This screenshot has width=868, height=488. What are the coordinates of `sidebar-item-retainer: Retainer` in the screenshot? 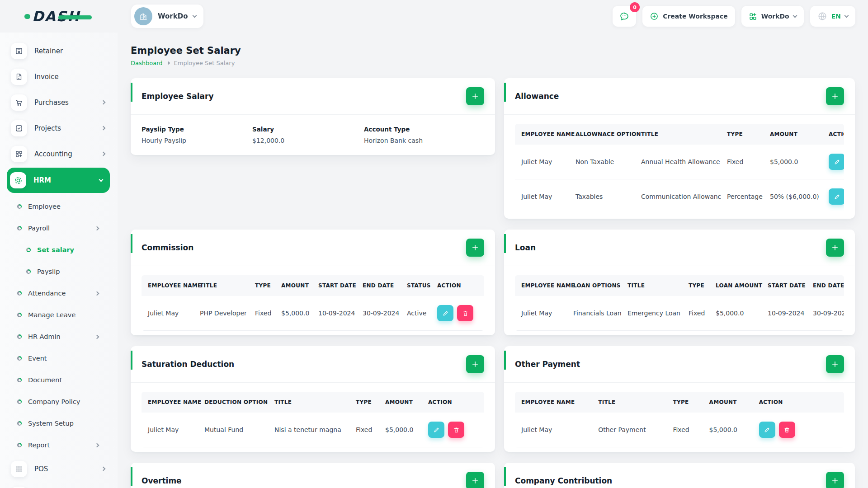 It's located at (59, 51).